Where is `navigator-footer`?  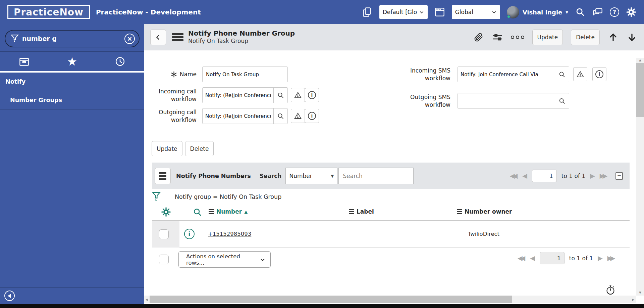
navigator-footer is located at coordinates (72, 296).